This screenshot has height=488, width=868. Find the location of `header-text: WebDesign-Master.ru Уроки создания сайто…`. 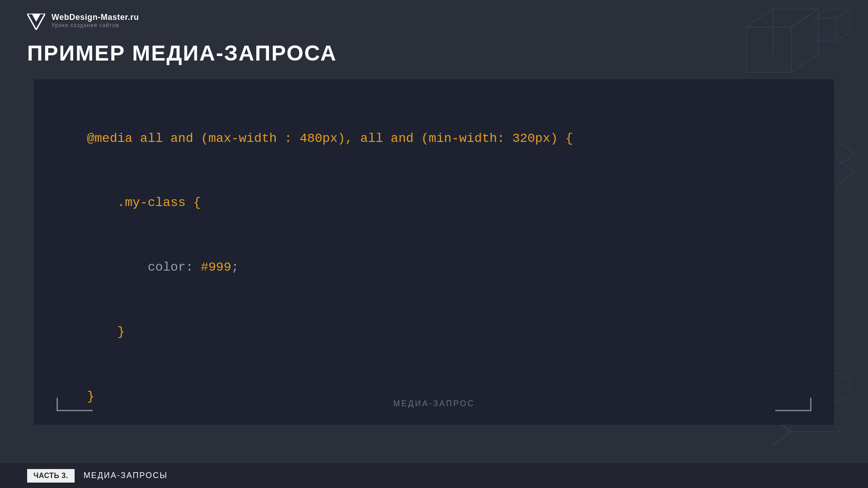

header-text: WebDesign-Master.ru Уроки создания сайто… is located at coordinates (95, 21).